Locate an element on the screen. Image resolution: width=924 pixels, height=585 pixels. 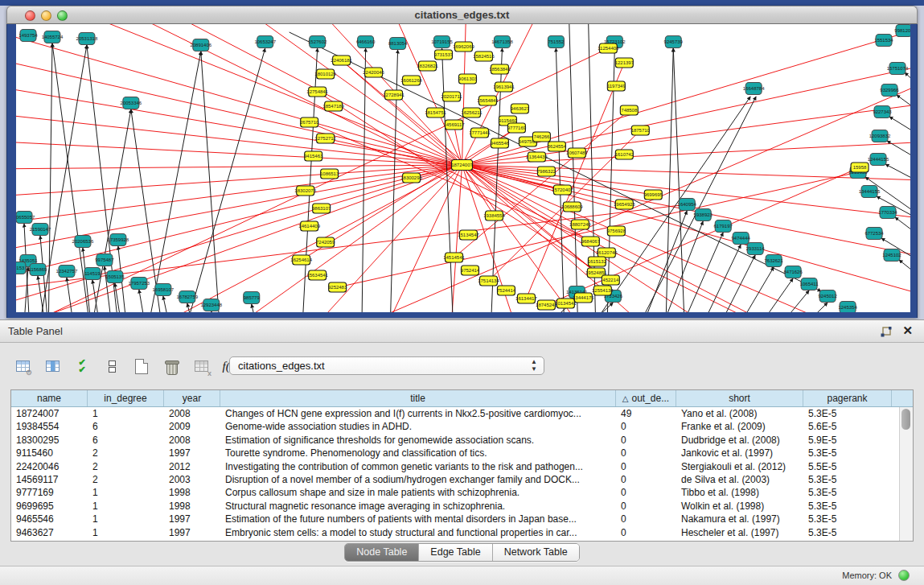
column-header-in-degree: in_degree is located at coordinates (125, 398).